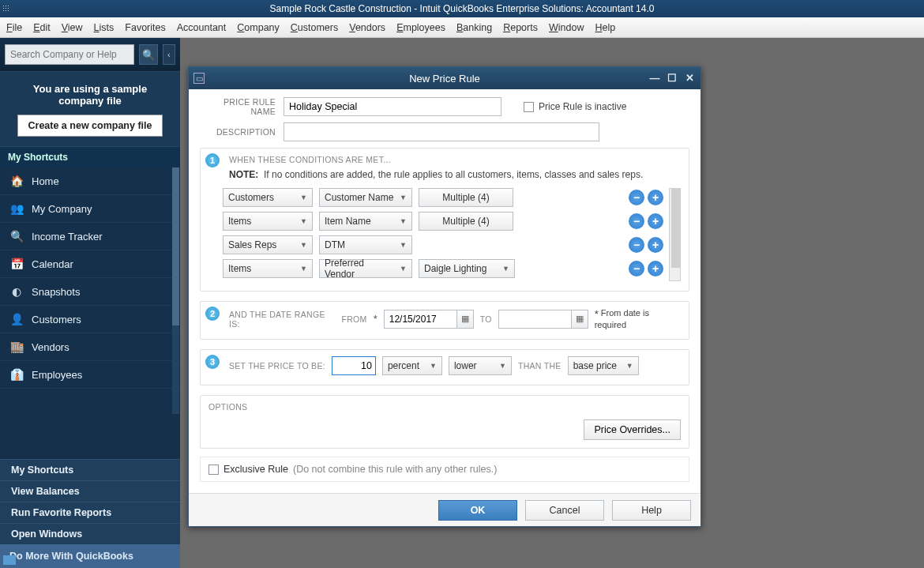  I want to click on menu-help: Help, so click(605, 28).